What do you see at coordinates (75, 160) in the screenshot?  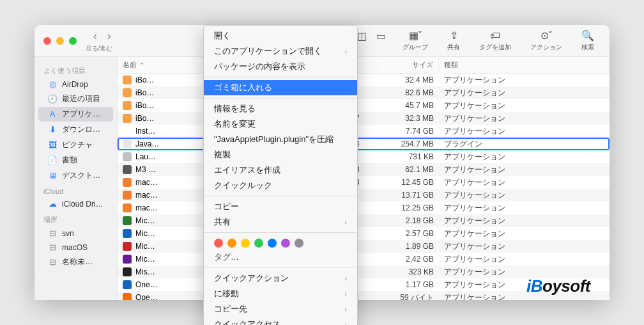 I see `sidebar-item: 📄書類` at bounding box center [75, 160].